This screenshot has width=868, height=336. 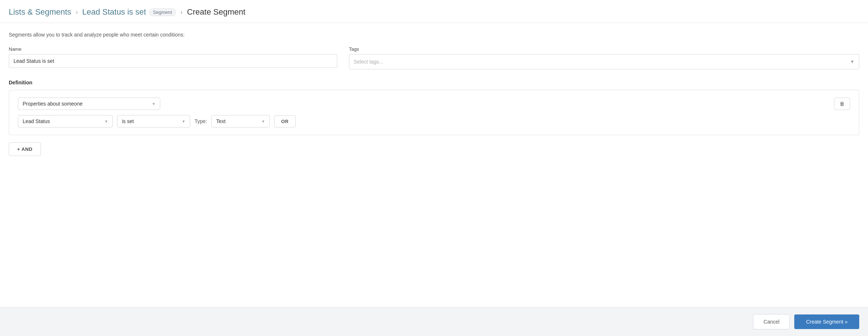 I want to click on properties-select-label: Properties about someone, so click(x=53, y=104).